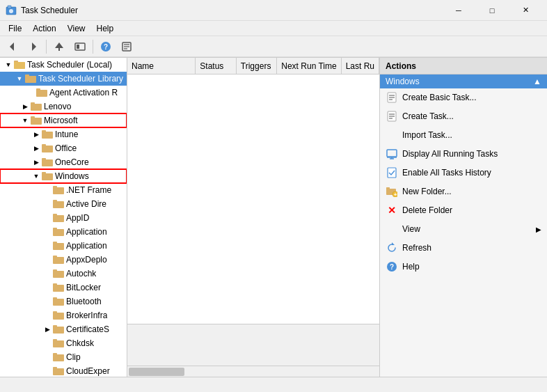 This screenshot has height=392, width=547. What do you see at coordinates (63, 79) in the screenshot?
I see `tree-library: ▼ Task Scheduler Library` at bounding box center [63, 79].